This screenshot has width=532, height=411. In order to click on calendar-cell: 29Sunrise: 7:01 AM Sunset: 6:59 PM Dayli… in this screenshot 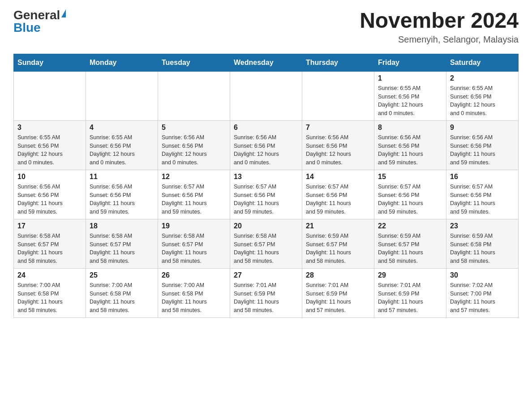, I will do `click(410, 293)`.